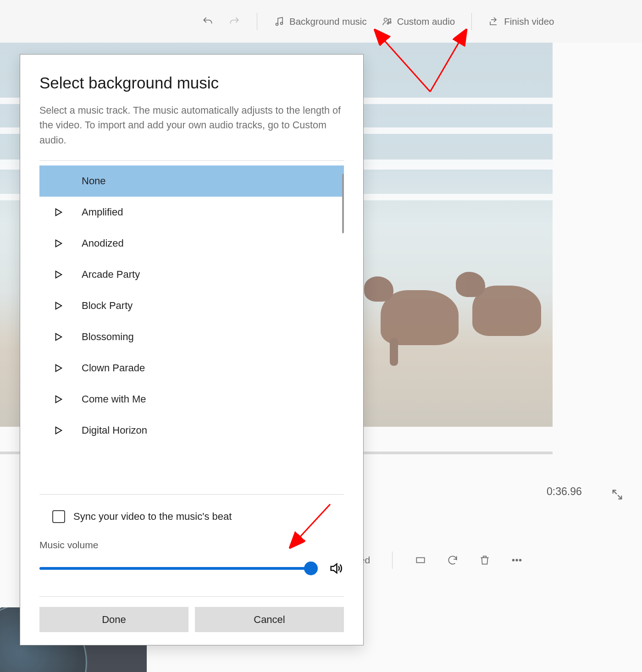  What do you see at coordinates (198, 517) in the screenshot?
I see `sync-beat-row: Sync your video to the music's beat` at bounding box center [198, 517].